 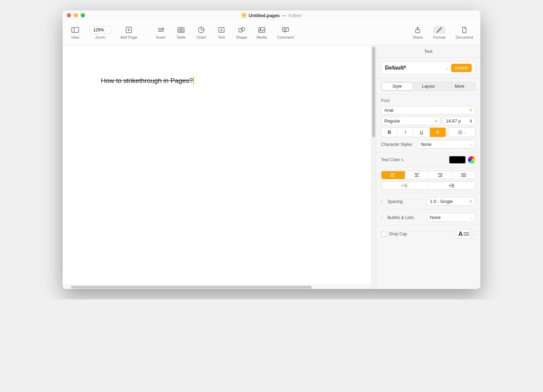 I want to click on media-icon, so click(x=262, y=30).